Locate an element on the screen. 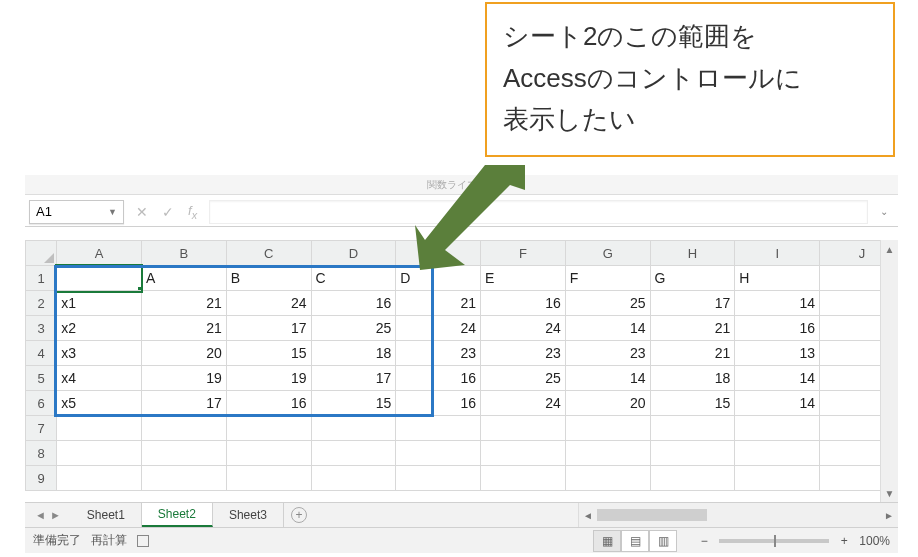 The height and width of the screenshot is (557, 918). formula-input is located at coordinates (538, 212).